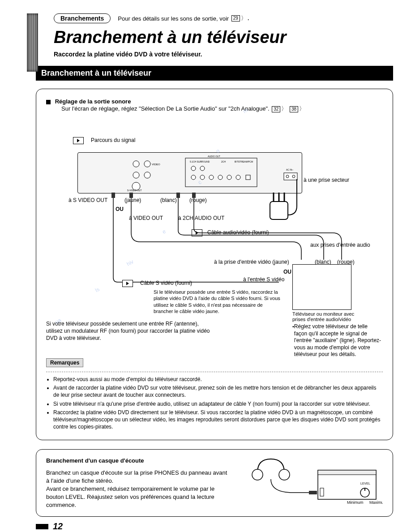  What do you see at coordinates (340, 245) in the screenshot?
I see `audio-in-label: aux prises d'entrée audio` at bounding box center [340, 245].